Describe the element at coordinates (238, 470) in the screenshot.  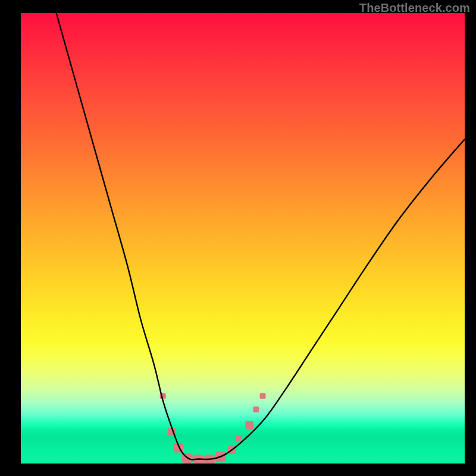
I see `frame-border-bottom` at that location.